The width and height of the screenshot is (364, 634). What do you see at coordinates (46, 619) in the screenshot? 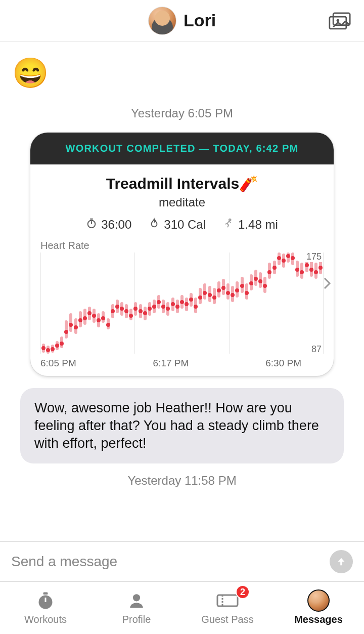
I see `tab-label: Workouts` at bounding box center [46, 619].